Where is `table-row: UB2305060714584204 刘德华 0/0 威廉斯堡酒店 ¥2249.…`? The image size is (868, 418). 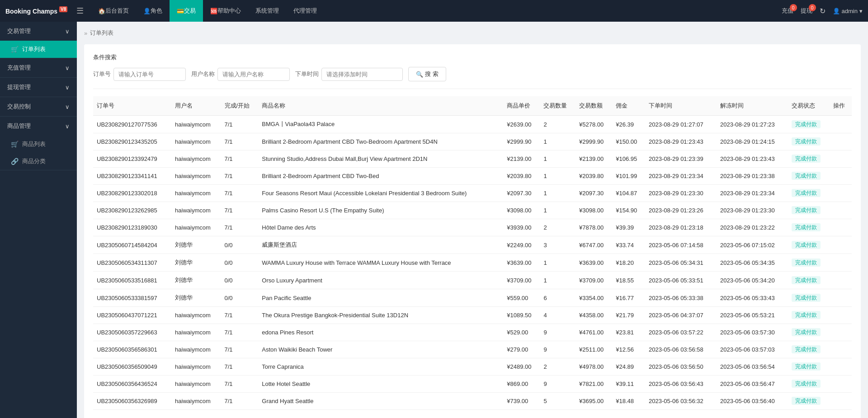 table-row: UB2305060714584204 刘德华 0/0 威廉斯堡酒店 ¥2249.… is located at coordinates (472, 245).